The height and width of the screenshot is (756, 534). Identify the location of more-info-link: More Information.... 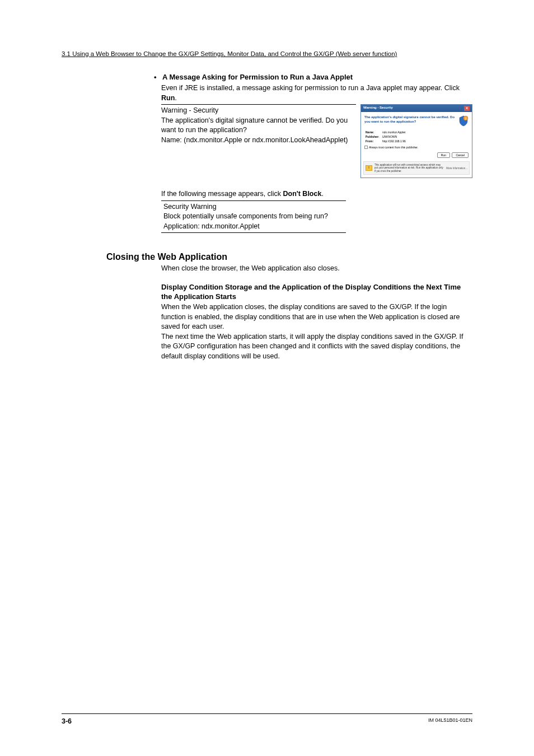
(457, 168).